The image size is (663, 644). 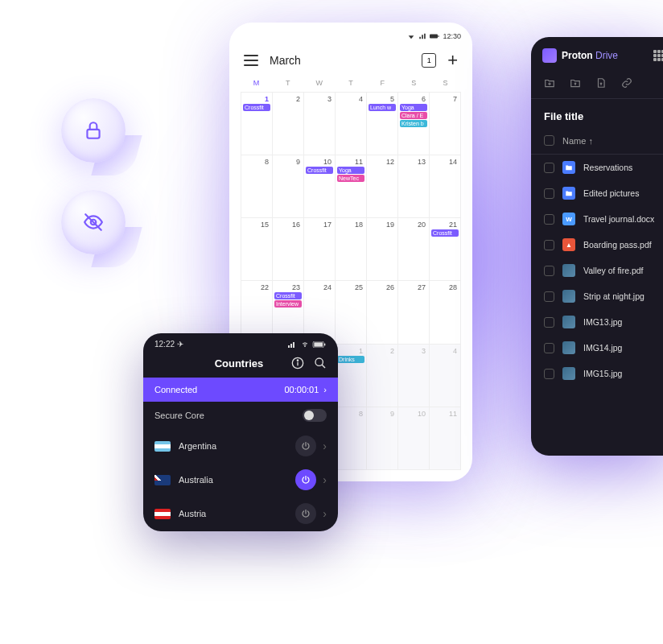 What do you see at coordinates (351, 312) in the screenshot?
I see `calendar-cell: 25` at bounding box center [351, 312].